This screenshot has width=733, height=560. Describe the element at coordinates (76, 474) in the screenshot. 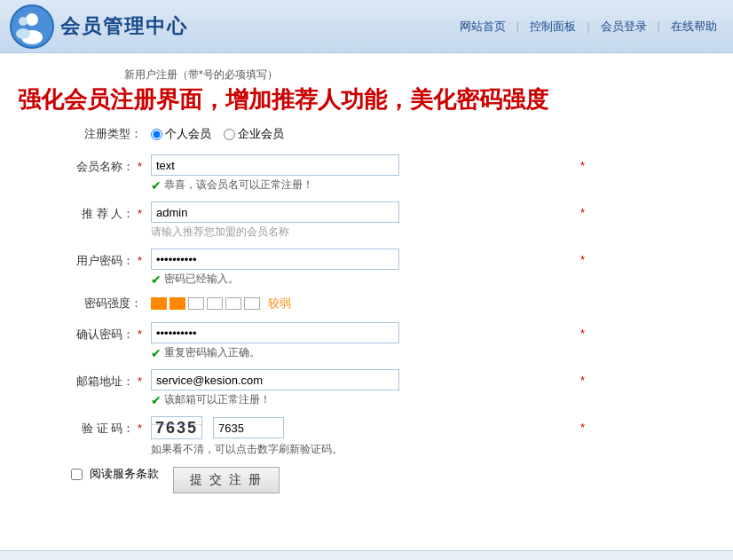

I see `agreement-checkbox` at that location.